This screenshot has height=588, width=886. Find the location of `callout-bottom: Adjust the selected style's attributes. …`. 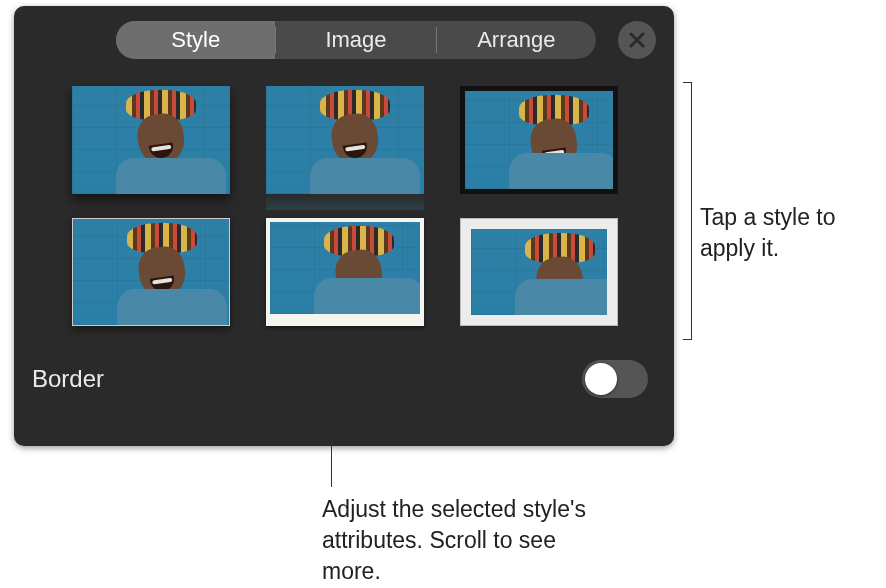

callout-bottom: Adjust the selected style's attributes. … is located at coordinates (457, 540).